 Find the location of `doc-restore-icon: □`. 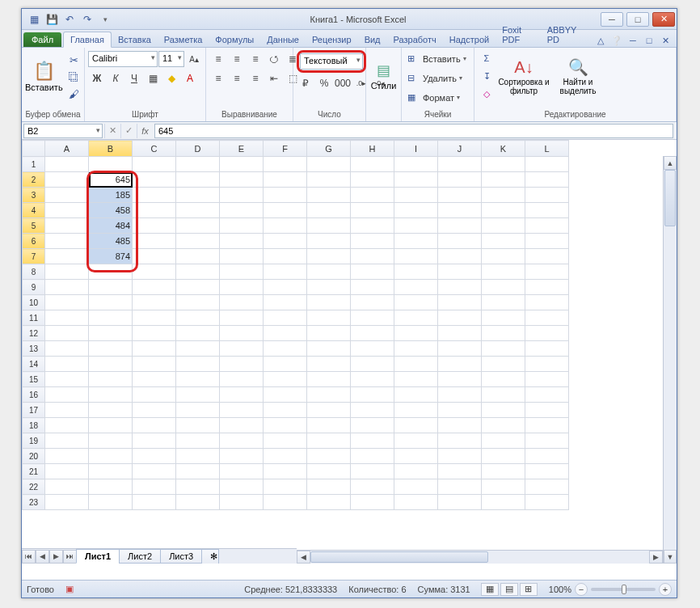

doc-restore-icon: □ is located at coordinates (649, 40).